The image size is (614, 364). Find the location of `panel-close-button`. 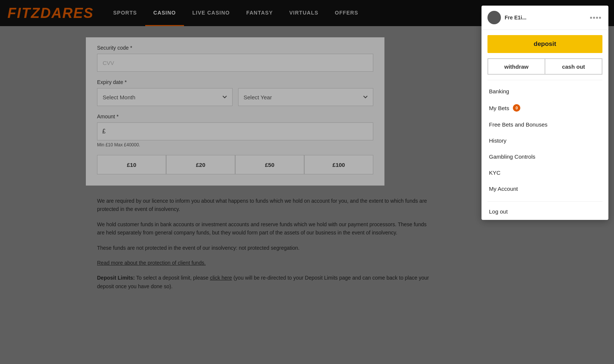

panel-close-button is located at coordinates (596, 18).